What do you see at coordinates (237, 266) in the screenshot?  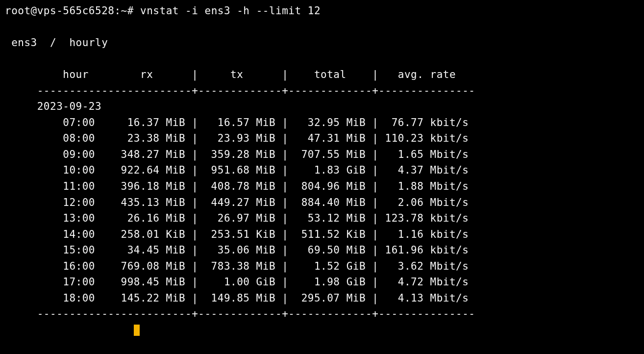 I see `table-row: 16:00 769.08 MiB | 783.38 MiB | 1.52 GiB…` at bounding box center [237, 266].